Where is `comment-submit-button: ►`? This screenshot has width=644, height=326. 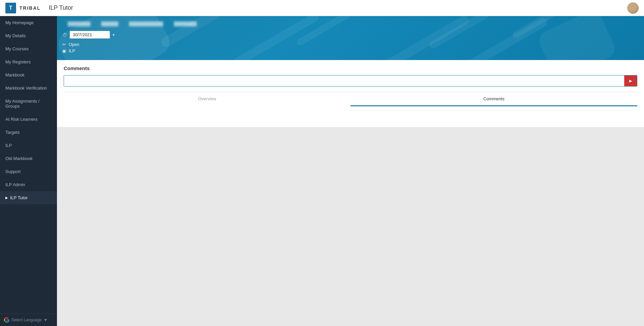 comment-submit-button: ► is located at coordinates (631, 81).